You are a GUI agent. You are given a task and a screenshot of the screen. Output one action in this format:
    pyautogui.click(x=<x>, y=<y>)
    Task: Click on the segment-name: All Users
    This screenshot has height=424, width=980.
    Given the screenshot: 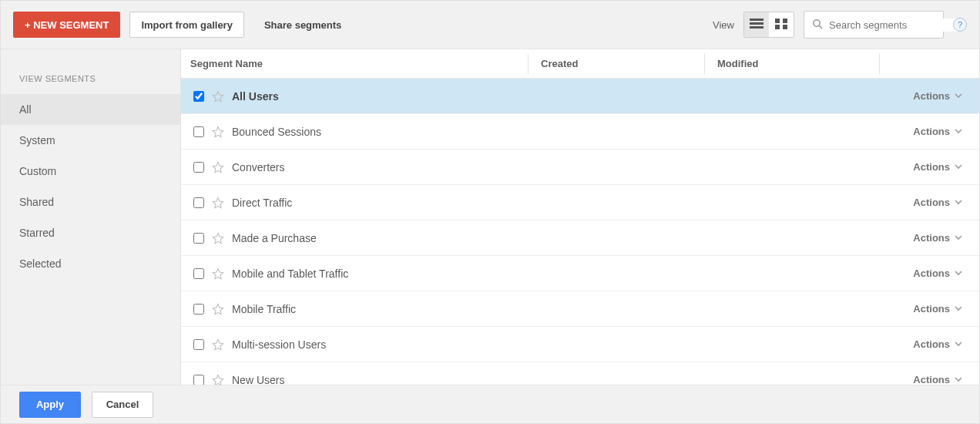 What is the action you would take?
    pyautogui.click(x=256, y=96)
    